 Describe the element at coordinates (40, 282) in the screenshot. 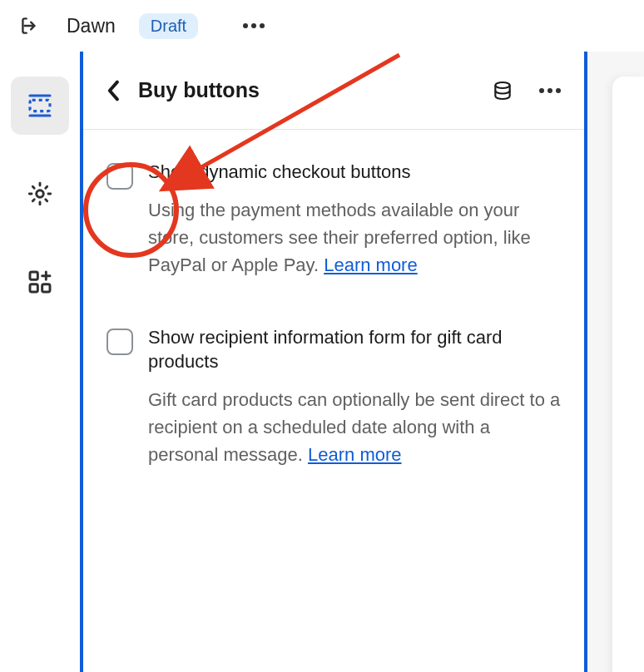

I see `sidebar-item-apps` at that location.